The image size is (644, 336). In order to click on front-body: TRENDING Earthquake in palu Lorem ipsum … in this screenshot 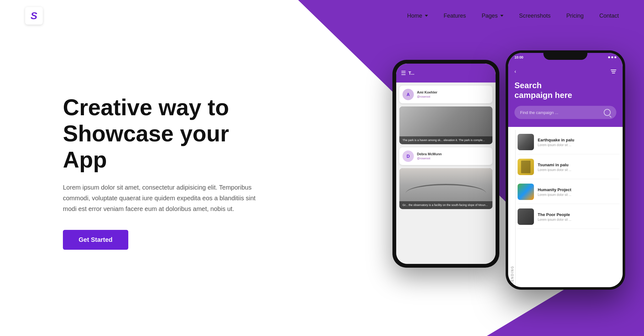, I will do `click(565, 207)`.